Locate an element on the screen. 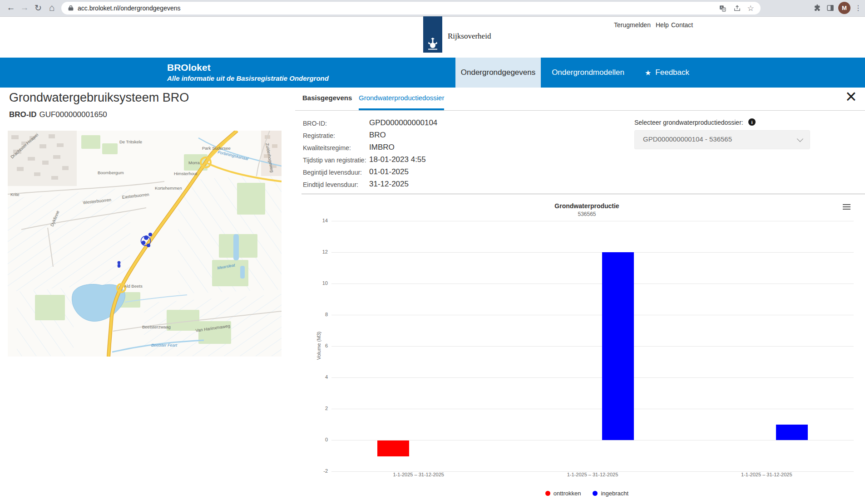  svg-text: Beetster Feart is located at coordinates (164, 345).